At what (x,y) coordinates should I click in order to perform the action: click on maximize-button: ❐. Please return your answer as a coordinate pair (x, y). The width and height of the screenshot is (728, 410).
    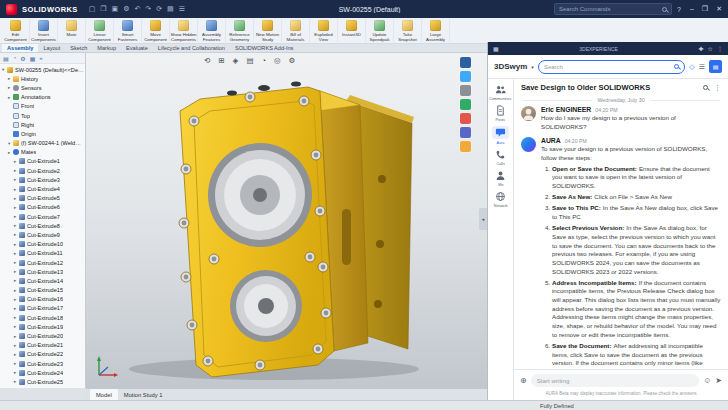
    Looking at the image, I should click on (705, 9).